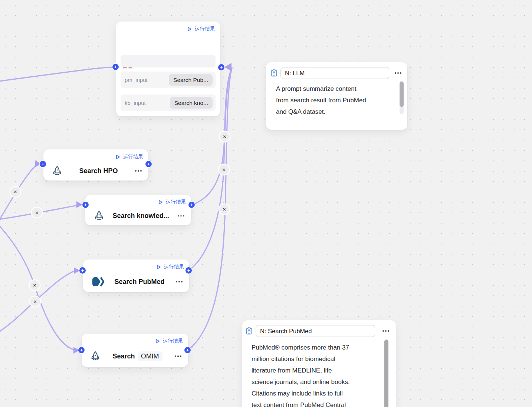  I want to click on node-search-omim: 运行结果 SearchOMIM, so click(135, 350).